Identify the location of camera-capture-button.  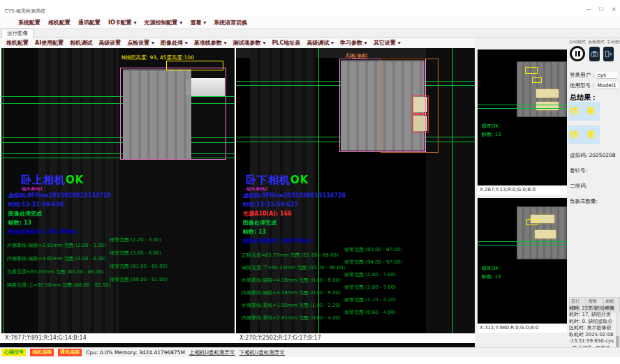
(595, 54).